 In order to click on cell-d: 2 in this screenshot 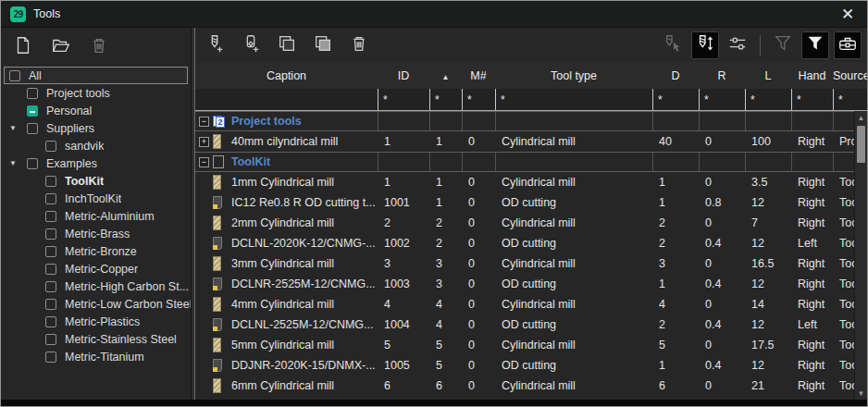, I will do `click(676, 223)`.